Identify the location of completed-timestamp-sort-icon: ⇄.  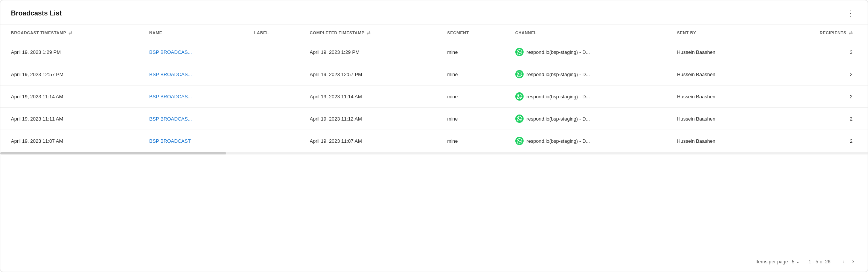
(369, 33).